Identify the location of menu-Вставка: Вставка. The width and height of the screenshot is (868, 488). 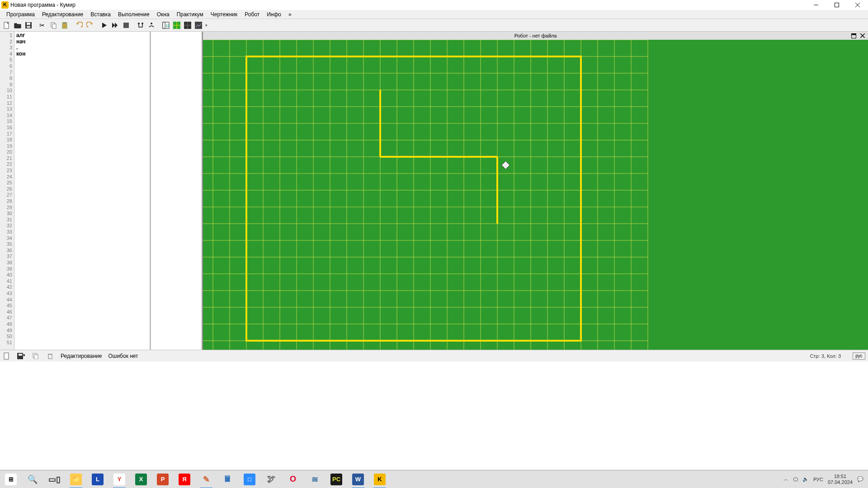
(100, 14).